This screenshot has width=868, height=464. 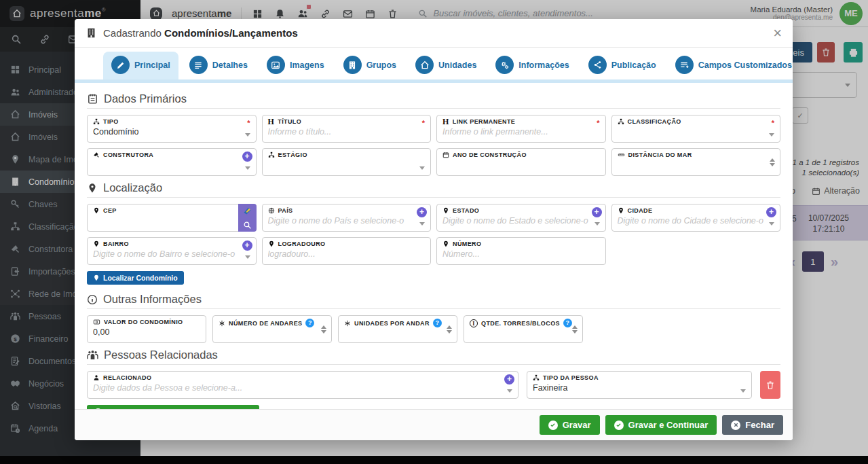 What do you see at coordinates (136, 278) in the screenshot?
I see `localizar-condominio-button: Localizar Condomínio` at bounding box center [136, 278].